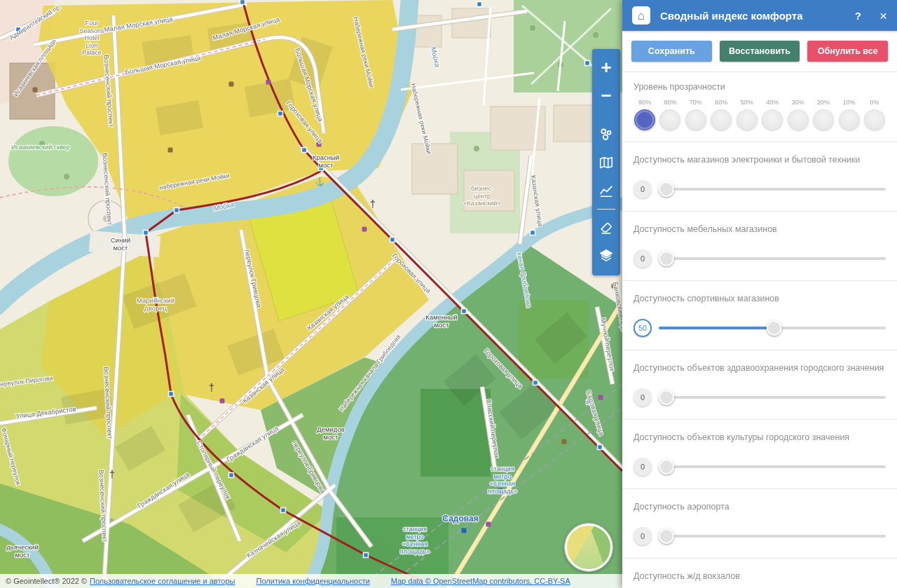 Image resolution: width=897 pixels, height=588 pixels. Describe the element at coordinates (606, 191) in the screenshot. I see `chart-tool-button` at that location.